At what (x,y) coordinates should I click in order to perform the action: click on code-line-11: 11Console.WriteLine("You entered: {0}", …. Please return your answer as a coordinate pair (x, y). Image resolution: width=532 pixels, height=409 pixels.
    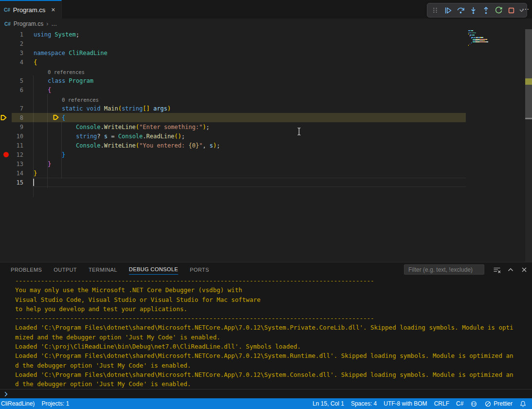
    Looking at the image, I should click on (266, 145).